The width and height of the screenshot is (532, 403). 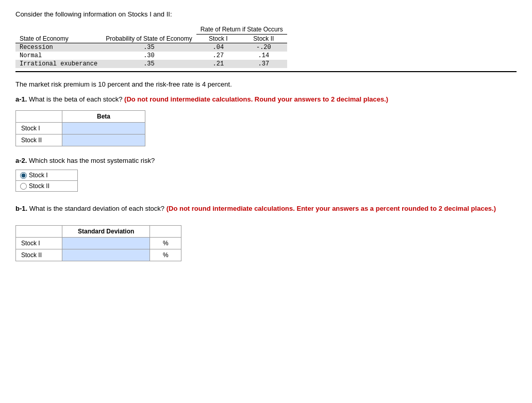 What do you see at coordinates (152, 46) in the screenshot?
I see `data-table: Rate of Return if State Occurs State of …` at bounding box center [152, 46].